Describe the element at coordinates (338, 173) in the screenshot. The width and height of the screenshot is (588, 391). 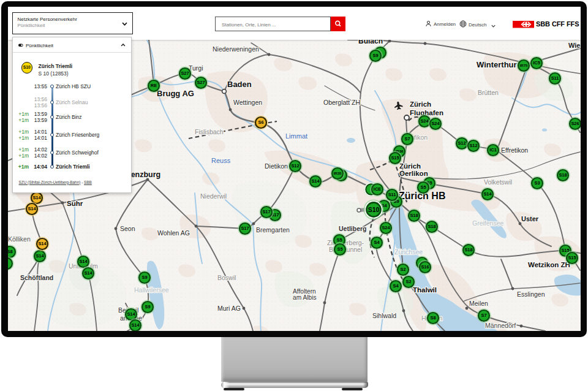
I see `svg-text: IR35` at that location.